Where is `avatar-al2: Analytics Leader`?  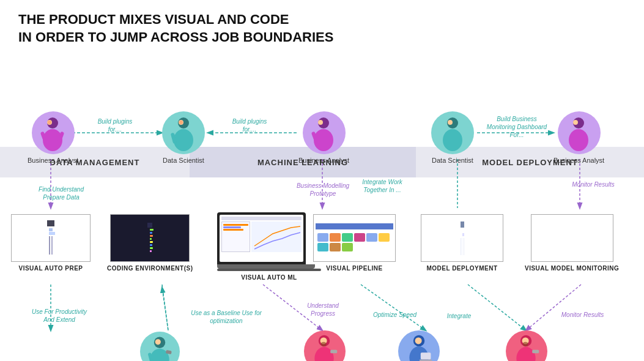 avatar-al2: Analytics Leader is located at coordinates (526, 346).